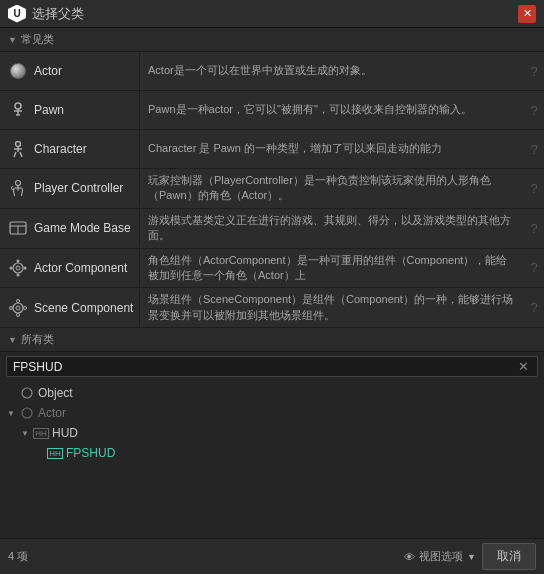 This screenshot has height=574, width=544. I want to click on list-item-character: Character Character 是 Pawn 的一种类型，增加了可以来回…, so click(272, 150).